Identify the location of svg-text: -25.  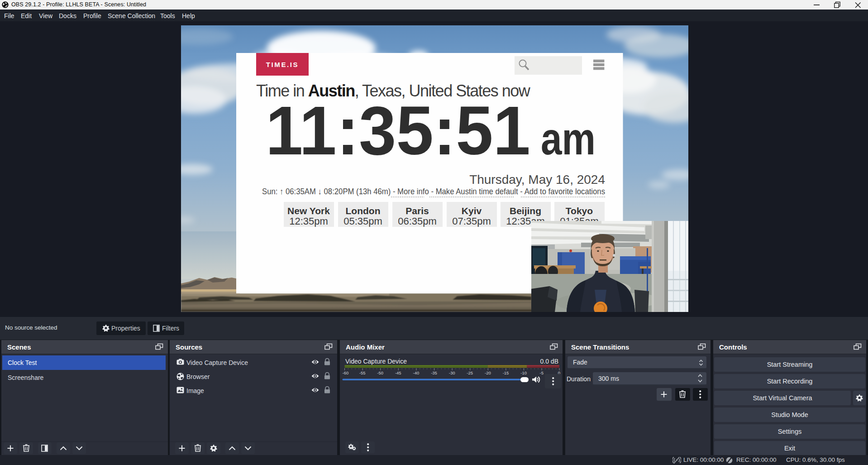
(470, 373).